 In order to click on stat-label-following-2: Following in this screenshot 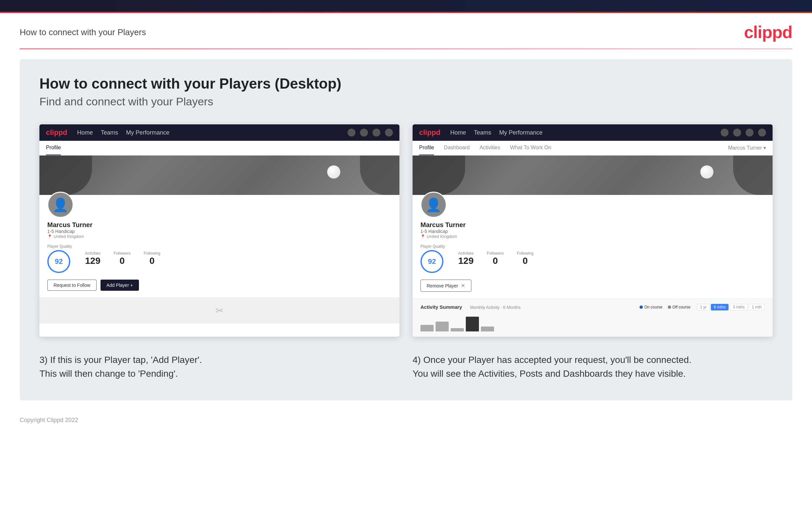, I will do `click(525, 253)`.